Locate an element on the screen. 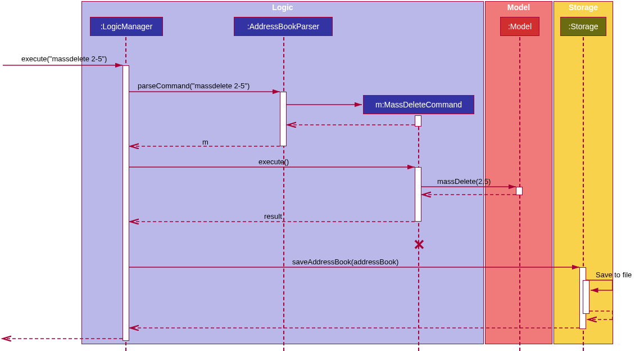 The height and width of the screenshot is (351, 644). lifeline-mass-delete-command is located at coordinates (419, 233).